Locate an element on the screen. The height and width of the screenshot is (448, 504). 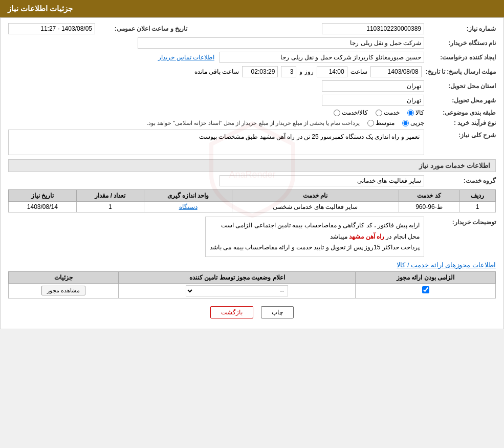
purchase-motevaset: متوسط is located at coordinates (381, 123).